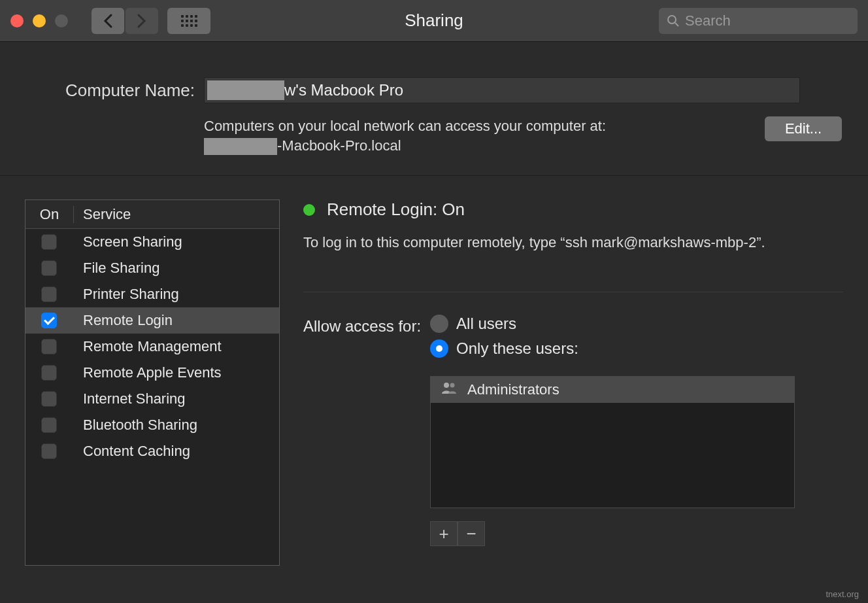 This screenshot has width=868, height=603. What do you see at coordinates (39, 21) in the screenshot?
I see `minimize-window-icon` at bounding box center [39, 21].